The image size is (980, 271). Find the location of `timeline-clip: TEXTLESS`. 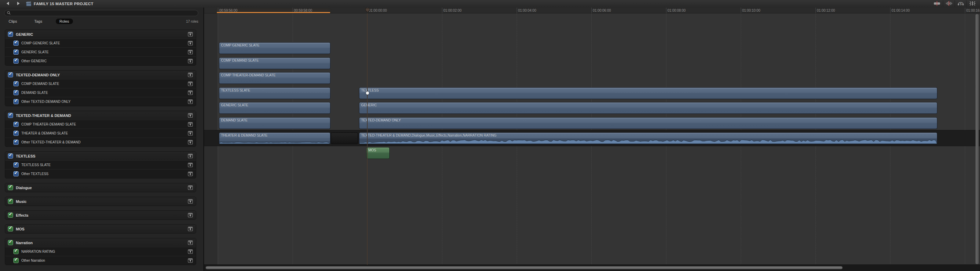

timeline-clip: TEXTLESS is located at coordinates (648, 94).